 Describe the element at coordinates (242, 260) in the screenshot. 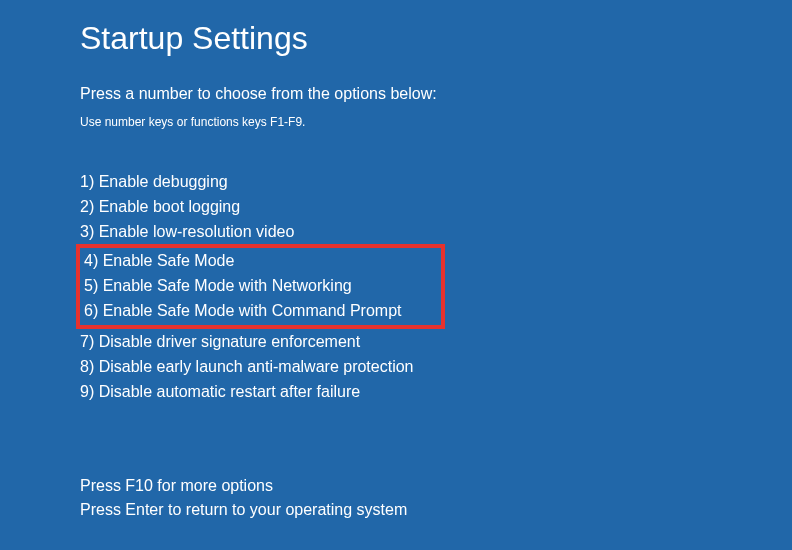

I see `option-4: 4) Enable Safe Mode` at that location.